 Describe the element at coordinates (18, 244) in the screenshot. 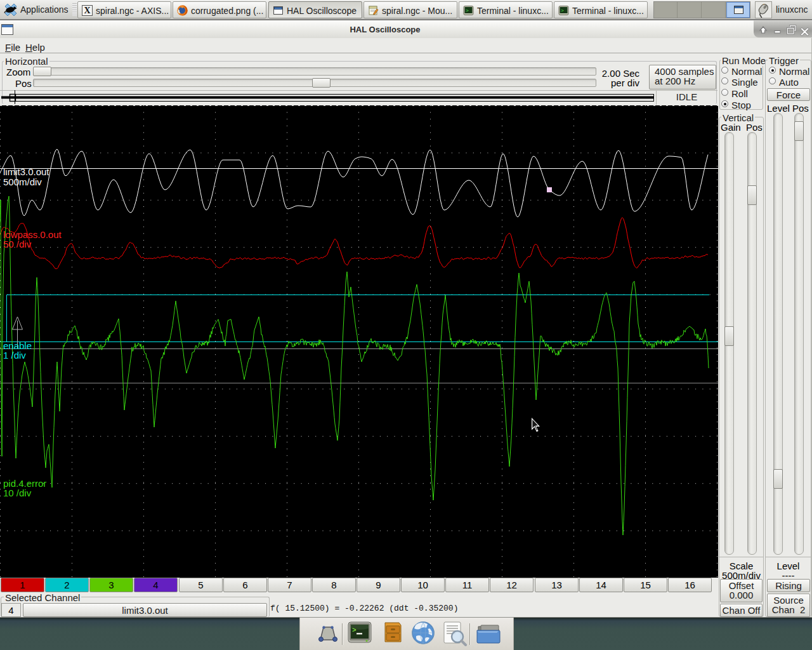

I see `svg-text: 50 /div` at that location.